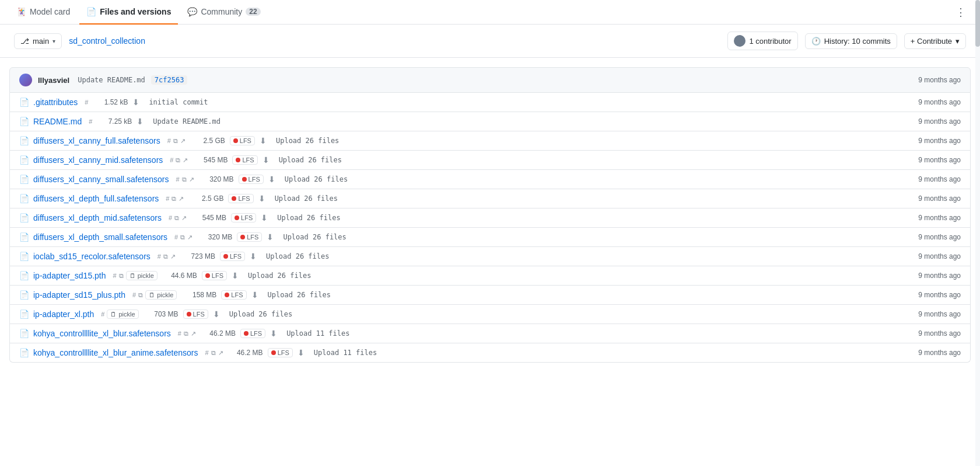  I want to click on tab-community: 💬 Community 22, so click(224, 12).